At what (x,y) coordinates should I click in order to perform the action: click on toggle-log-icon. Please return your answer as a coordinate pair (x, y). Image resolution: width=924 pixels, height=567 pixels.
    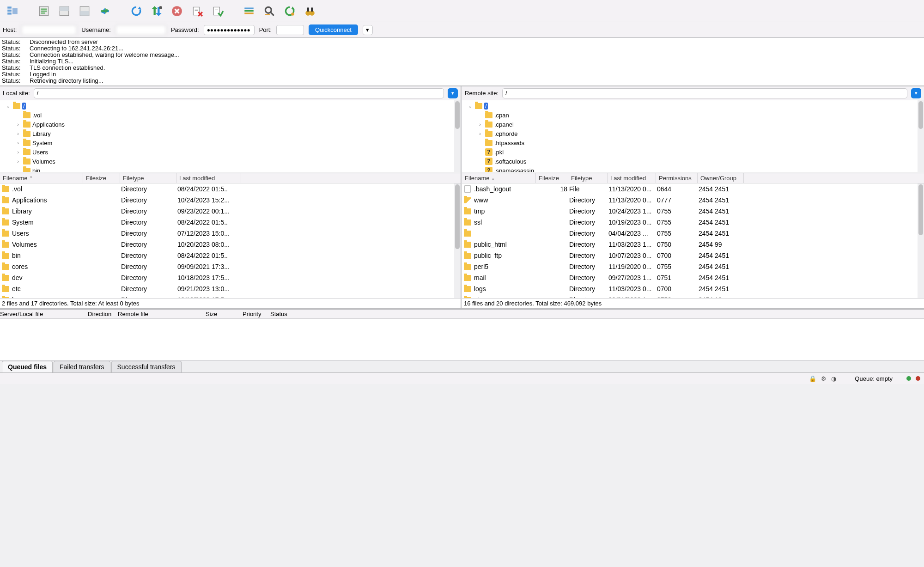
    Looking at the image, I should click on (44, 11).